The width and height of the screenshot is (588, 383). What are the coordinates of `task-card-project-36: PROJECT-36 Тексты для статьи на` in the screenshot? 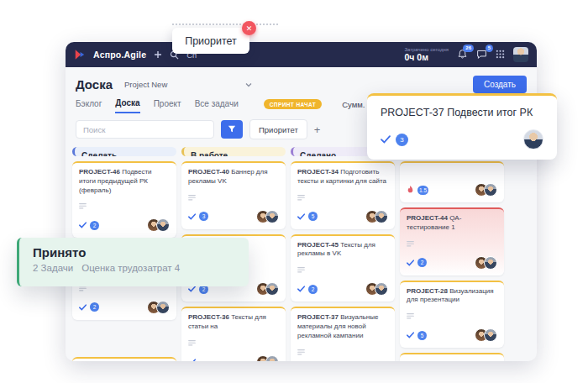 It's located at (234, 334).